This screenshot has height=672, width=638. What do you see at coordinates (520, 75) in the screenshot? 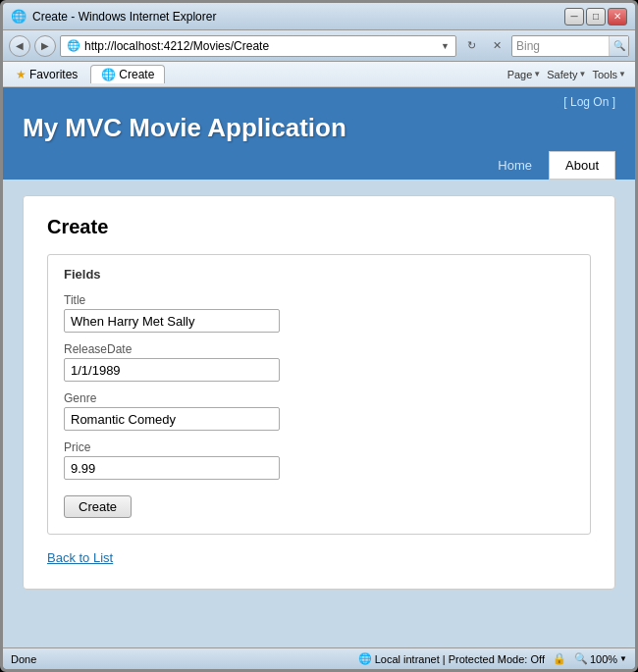
I see `page-label: Page` at bounding box center [520, 75].